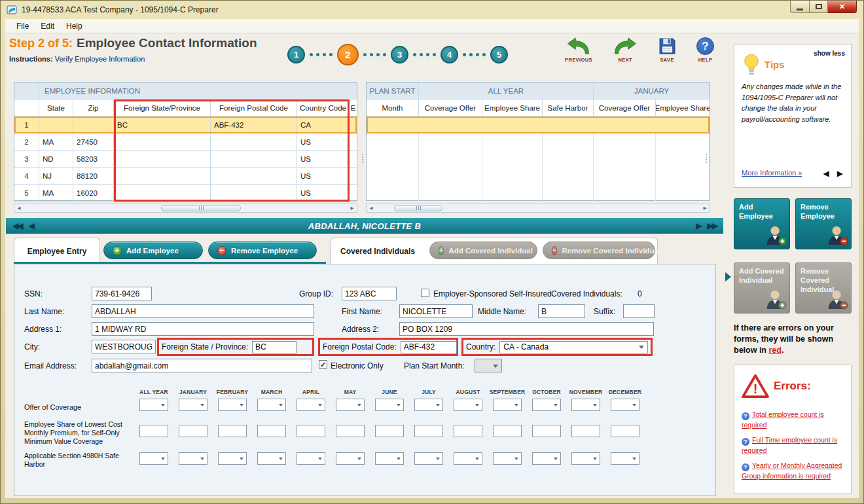 The width and height of the screenshot is (864, 504). Describe the element at coordinates (639, 312) in the screenshot. I see `suffix-field` at that location.